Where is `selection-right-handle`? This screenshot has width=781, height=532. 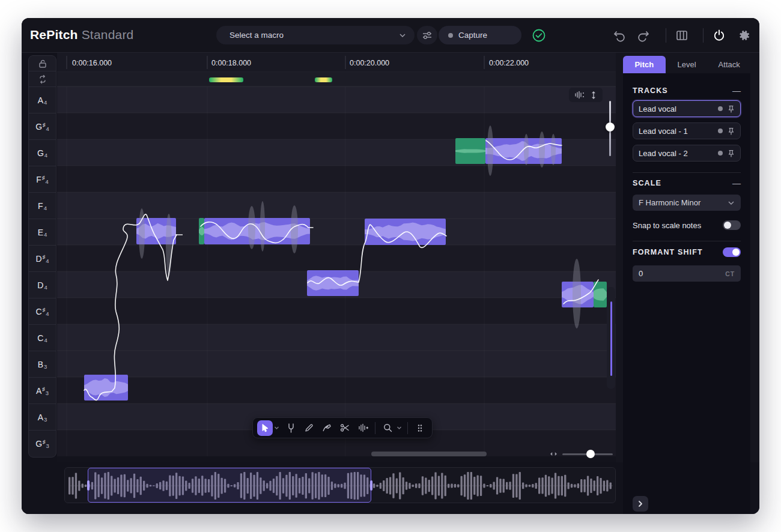 selection-right-handle is located at coordinates (371, 485).